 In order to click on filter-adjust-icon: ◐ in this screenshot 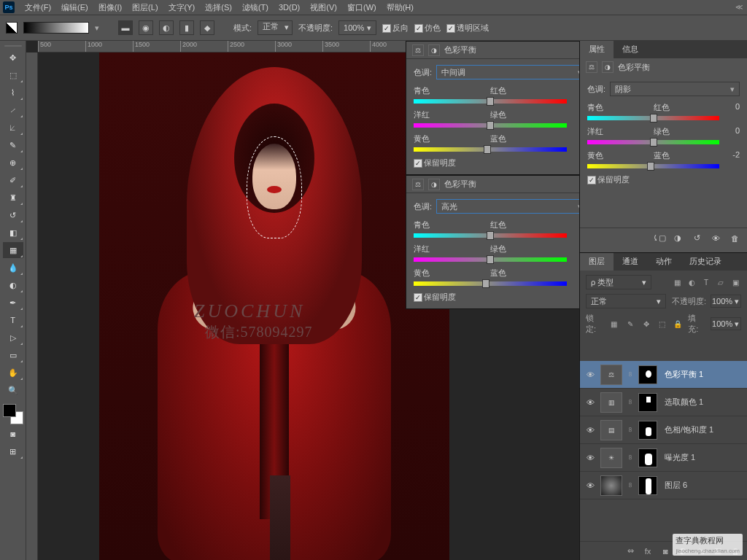, I will do `click(692, 282)`.